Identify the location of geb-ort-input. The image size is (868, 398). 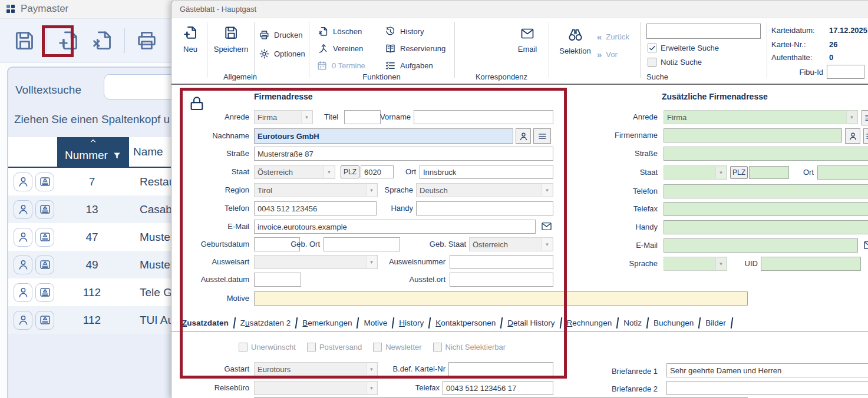
(362, 244).